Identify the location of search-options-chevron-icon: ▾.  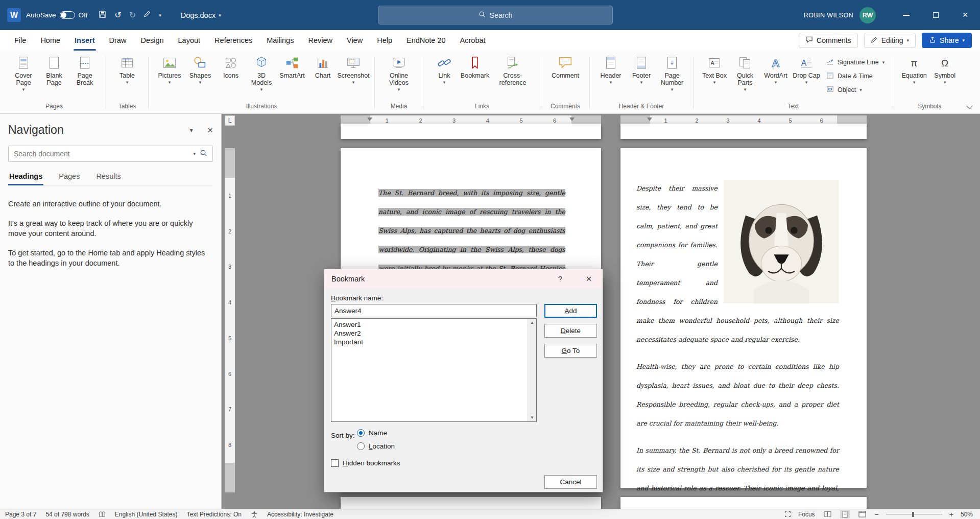
(194, 154).